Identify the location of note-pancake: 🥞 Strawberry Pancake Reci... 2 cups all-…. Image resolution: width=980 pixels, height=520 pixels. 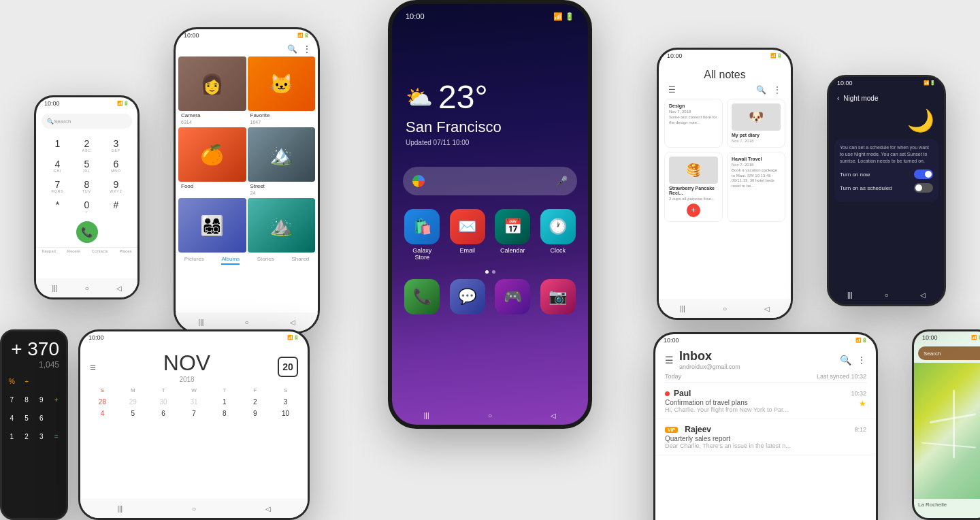
(693, 186).